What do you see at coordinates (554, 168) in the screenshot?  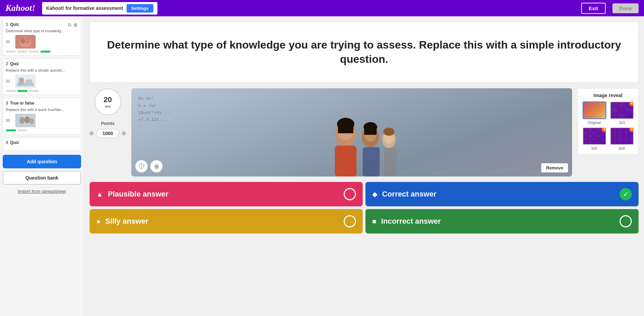 I see `remove-image-button: Remove` at bounding box center [554, 168].